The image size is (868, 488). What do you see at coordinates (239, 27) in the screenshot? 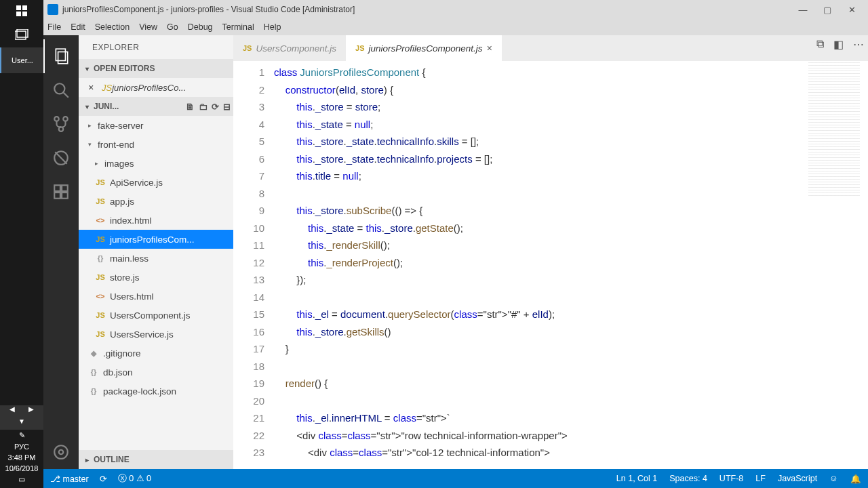
I see `menu-terminal: Terminal` at bounding box center [239, 27].